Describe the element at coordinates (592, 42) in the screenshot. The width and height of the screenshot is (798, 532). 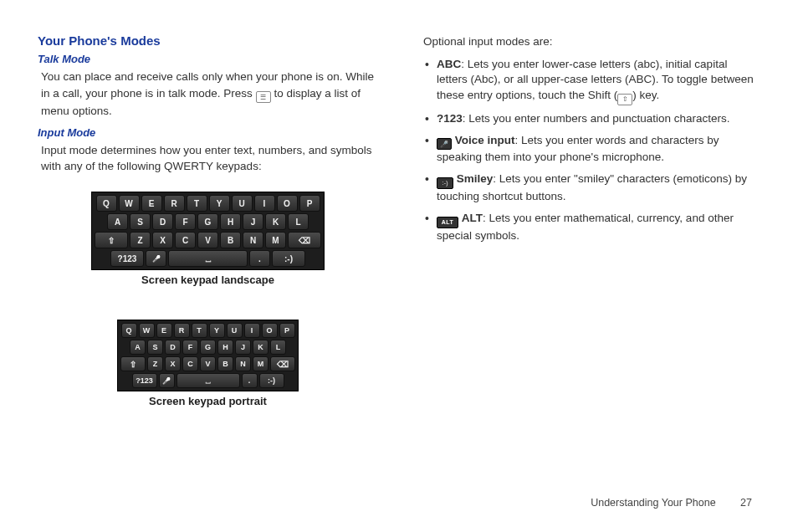
I see `optional-intro: Optional input modes are:` at that location.